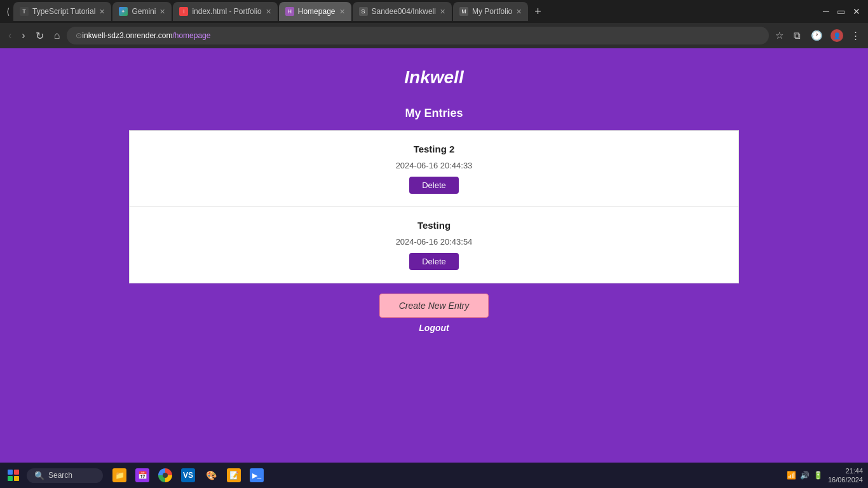 The width and height of the screenshot is (868, 488). What do you see at coordinates (316, 11) in the screenshot?
I see `tab-label-4: Homepage` at bounding box center [316, 11].